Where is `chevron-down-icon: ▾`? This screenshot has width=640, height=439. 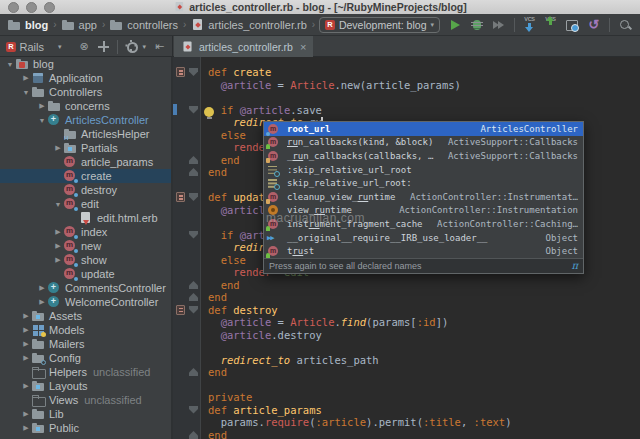 chevron-down-icon: ▾ is located at coordinates (60, 47).